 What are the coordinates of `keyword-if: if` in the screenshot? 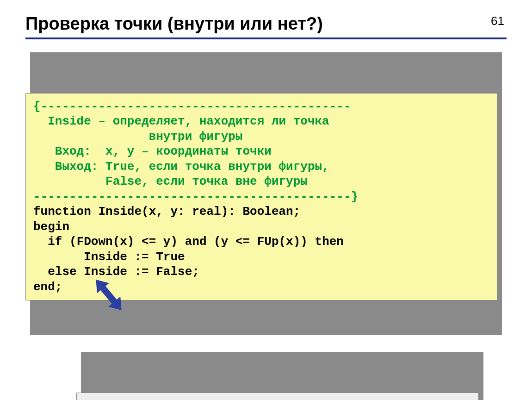 It's located at (48, 242).